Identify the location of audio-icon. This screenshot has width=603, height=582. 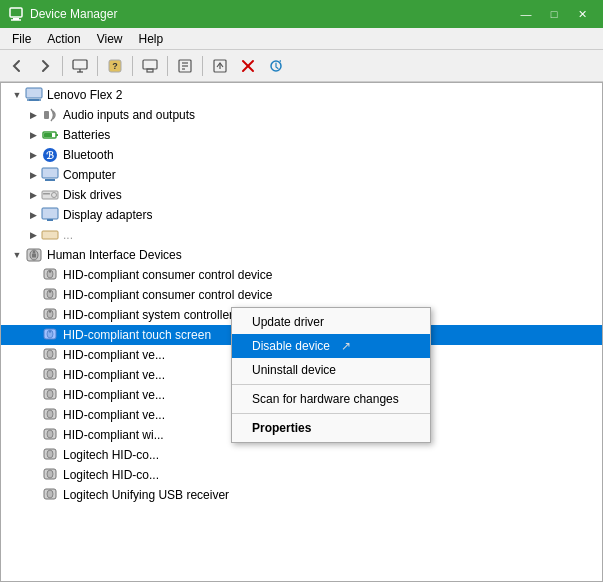
(50, 115).